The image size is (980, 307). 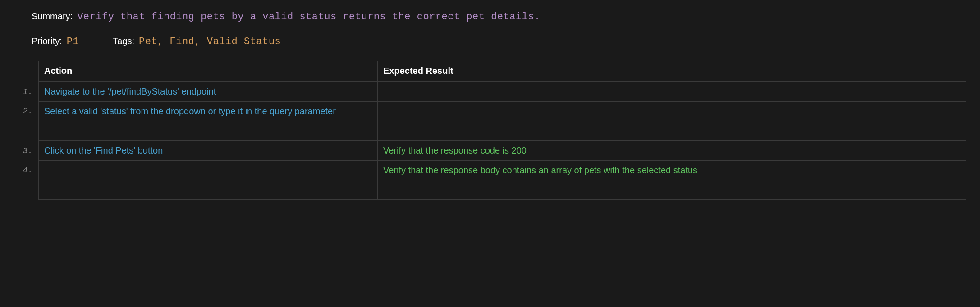 What do you see at coordinates (208, 122) in the screenshot?
I see `action-cell: Select a valid 'status' from the dropdow…` at bounding box center [208, 122].